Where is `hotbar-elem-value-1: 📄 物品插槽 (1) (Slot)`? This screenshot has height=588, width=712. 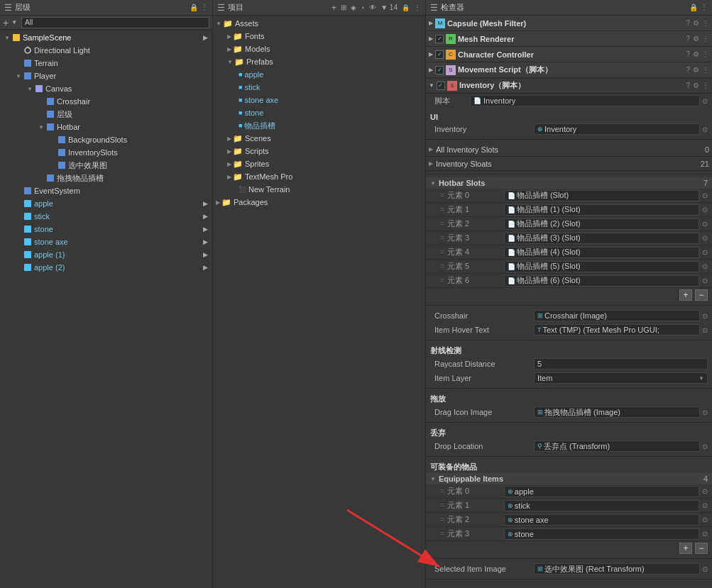
hotbar-elem-value-1: 📄 物品插槽 (1) (Slot) is located at coordinates (602, 210).